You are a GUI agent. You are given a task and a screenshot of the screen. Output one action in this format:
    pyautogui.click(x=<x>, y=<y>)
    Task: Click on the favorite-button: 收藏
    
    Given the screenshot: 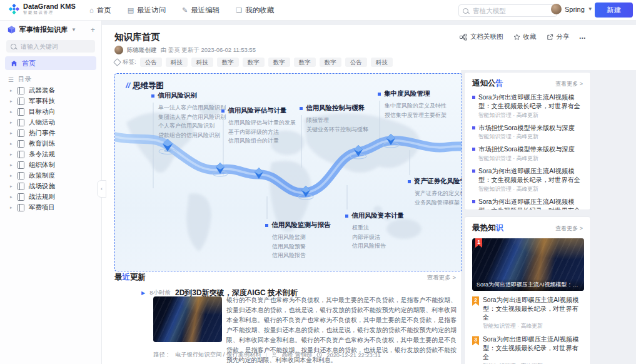 What is the action you would take?
    pyautogui.click(x=525, y=37)
    